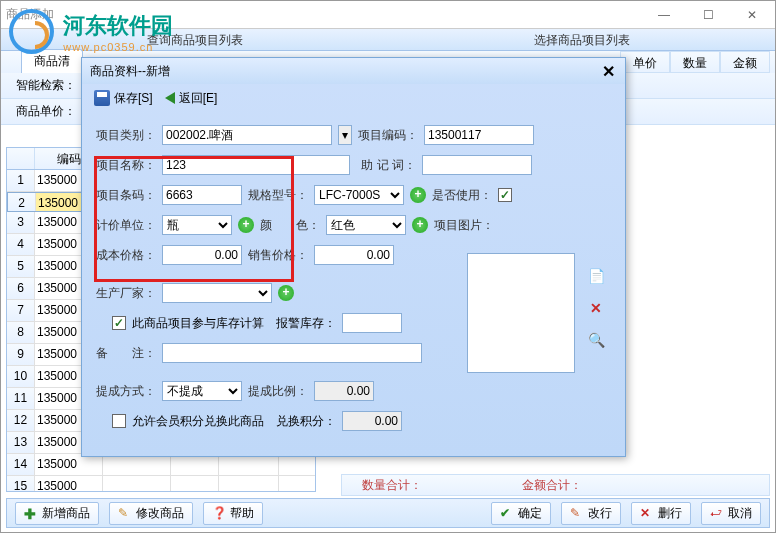  What do you see at coordinates (354, 71) in the screenshot?
I see `dialog-titlebar: 商品资料--新增 ✕` at bounding box center [354, 71].